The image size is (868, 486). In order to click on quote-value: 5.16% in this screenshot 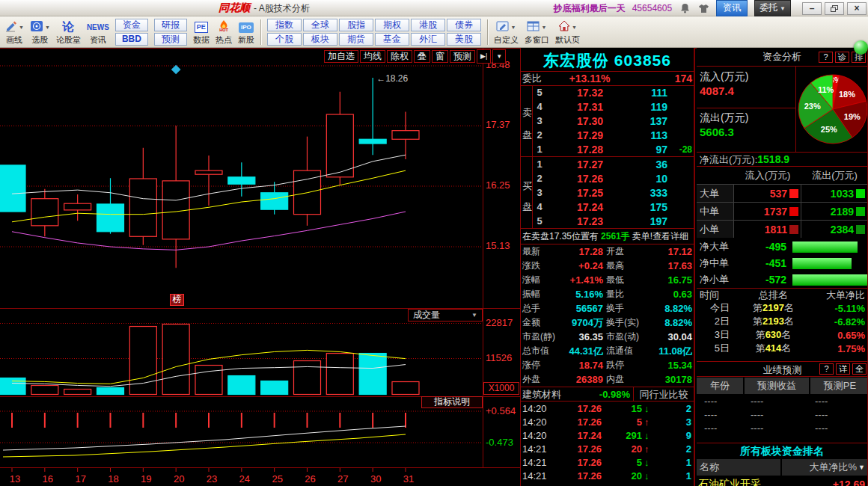, I will do `click(585, 295)`.